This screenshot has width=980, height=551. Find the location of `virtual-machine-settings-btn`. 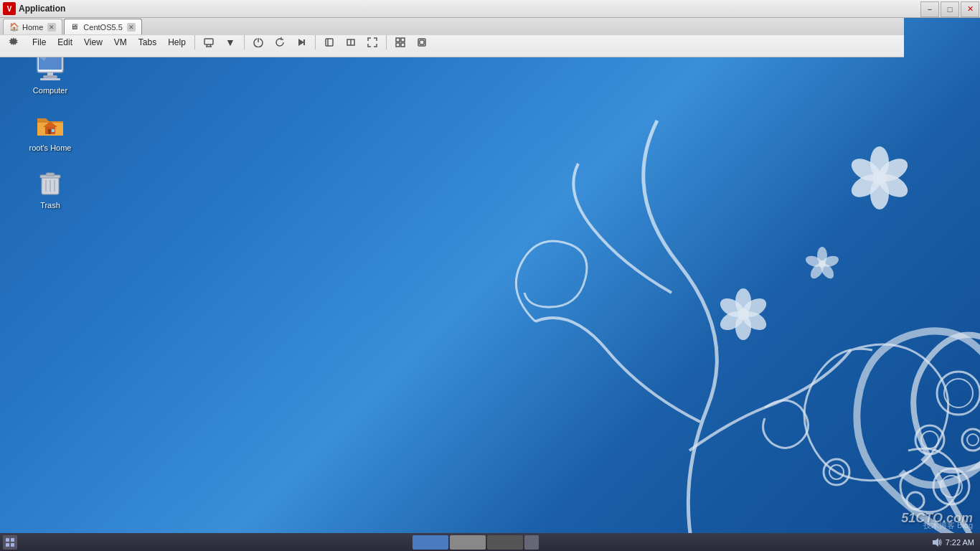

virtual-machine-settings-btn is located at coordinates (209, 42).